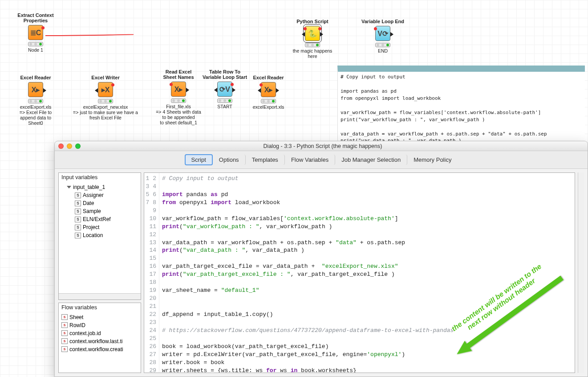 The height and width of the screenshot is (377, 588). What do you see at coordinates (100, 177) in the screenshot?
I see `panel-title: Input variables` at bounding box center [100, 177].